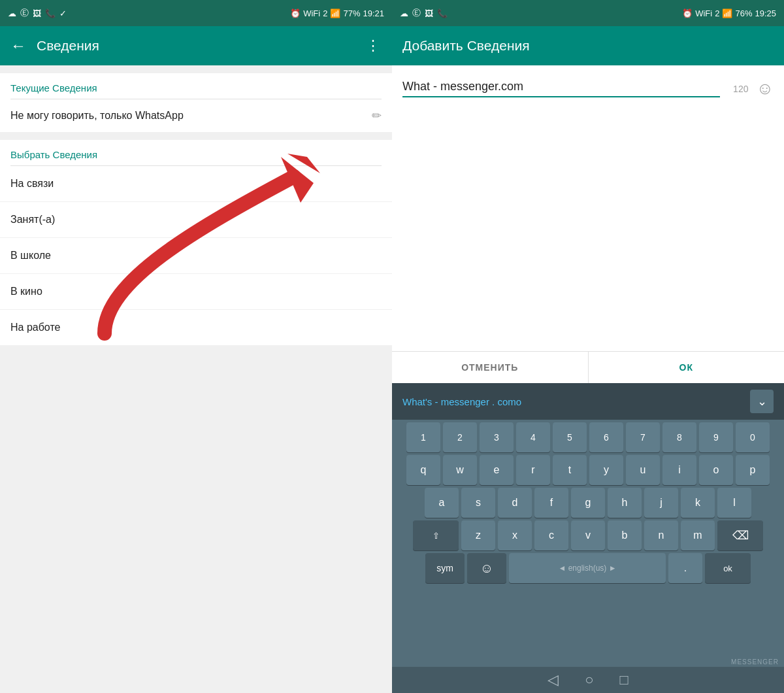 This screenshot has height=693, width=784. Describe the element at coordinates (487, 568) in the screenshot. I see `emoji-key: ☺` at that location.